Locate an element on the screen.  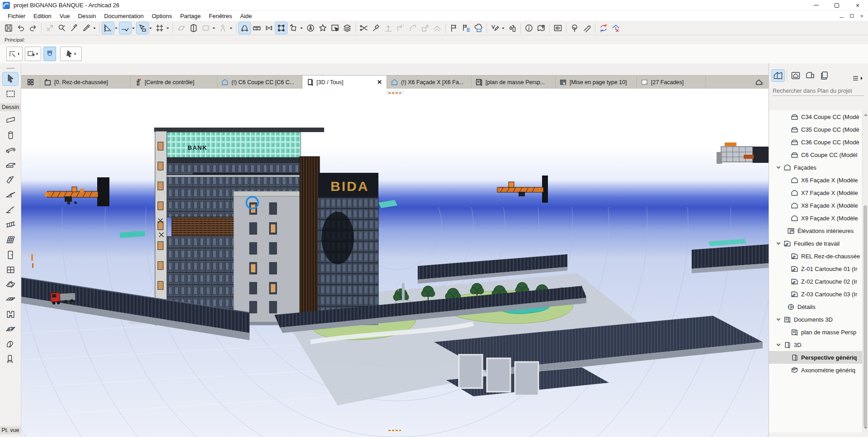
menu-fichier: Fichier is located at coordinates (16, 16).